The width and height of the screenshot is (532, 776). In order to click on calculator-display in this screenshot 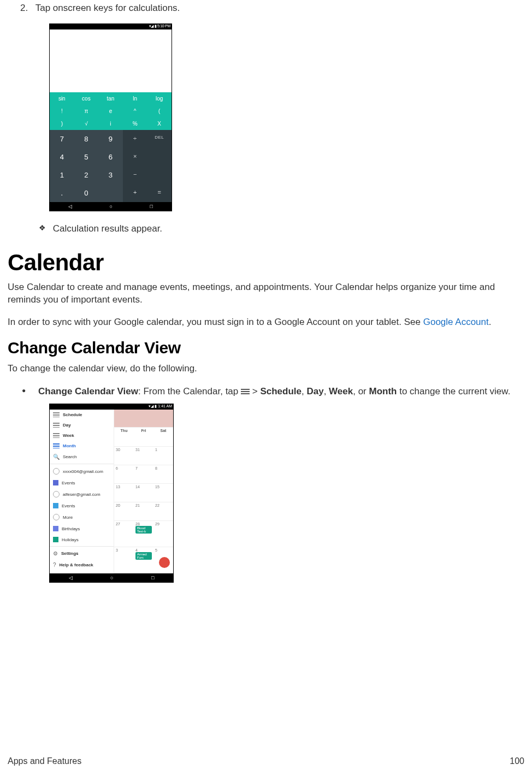, I will do `click(110, 61)`.